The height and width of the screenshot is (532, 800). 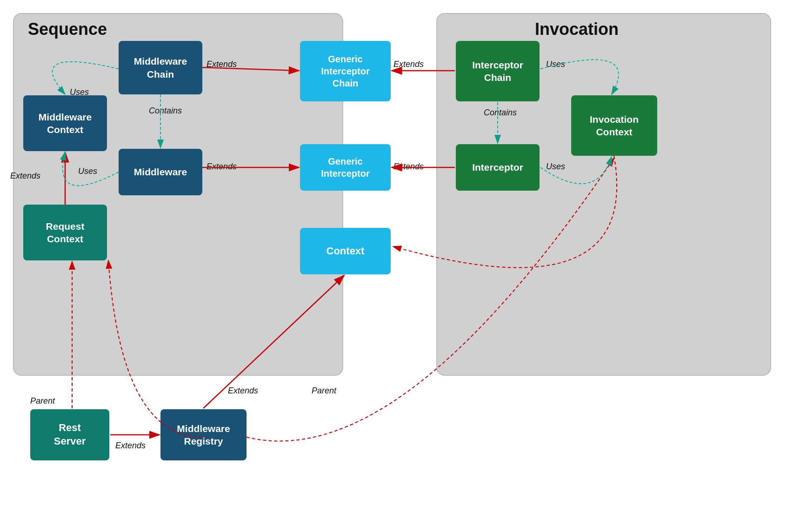 I want to click on uses-label-4: Uses, so click(x=555, y=166).